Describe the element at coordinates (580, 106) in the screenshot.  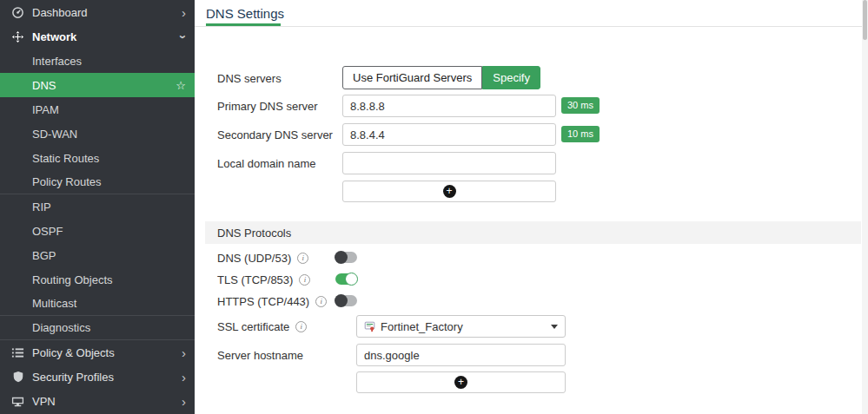
I see `primary-latency-badge: 30 ms` at that location.